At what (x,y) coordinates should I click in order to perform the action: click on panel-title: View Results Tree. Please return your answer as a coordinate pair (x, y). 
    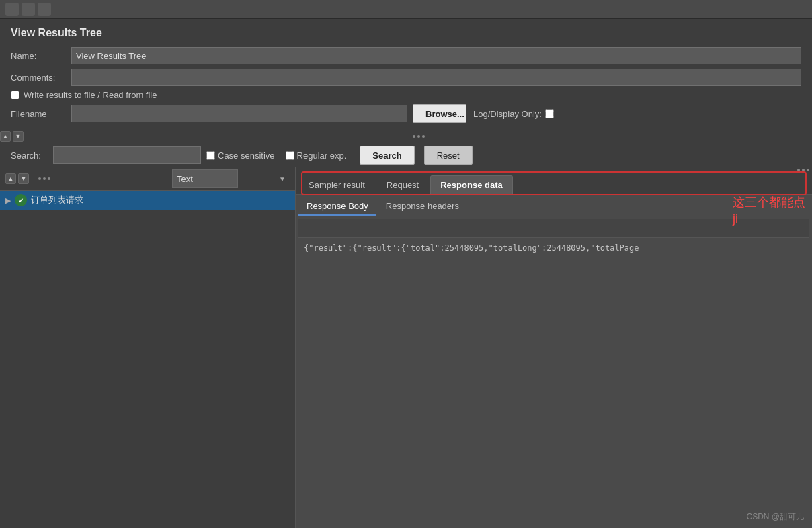
    Looking at the image, I should click on (406, 32).